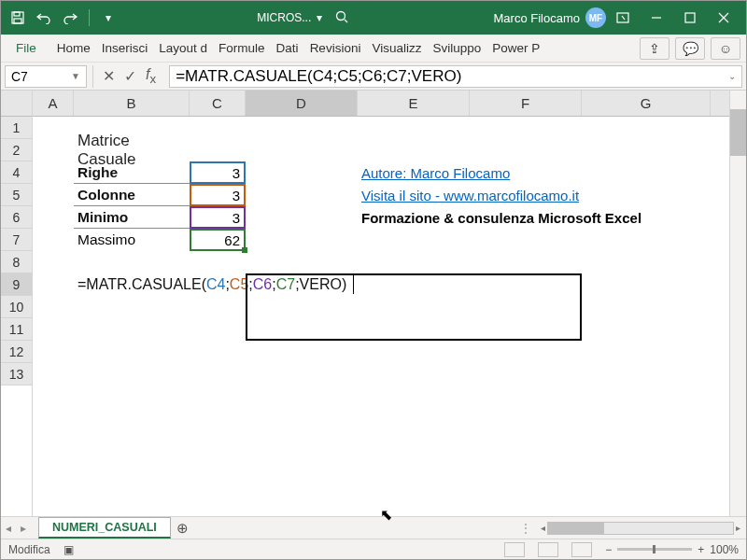 This screenshot has width=747, height=560. Describe the element at coordinates (76, 77) in the screenshot. I see `chevron-down-icon: ▼` at that location.